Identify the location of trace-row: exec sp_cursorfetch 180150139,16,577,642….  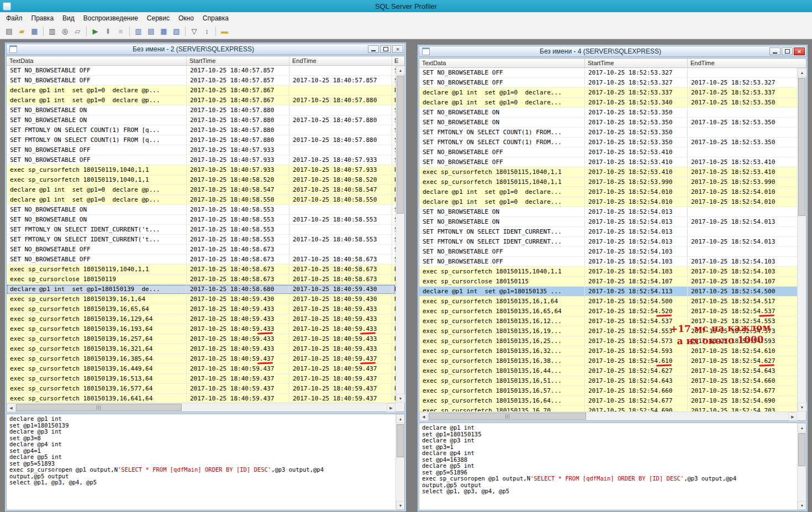
(201, 389).